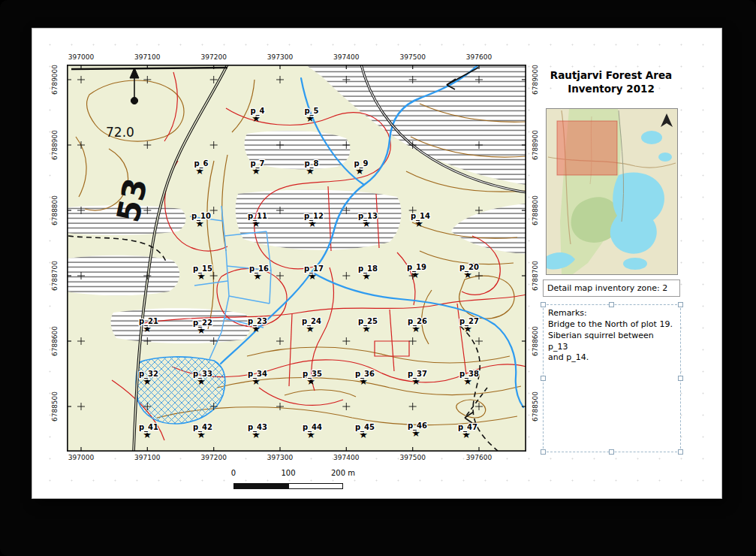 The image size is (756, 556). Describe the element at coordinates (149, 322) in the screenshot. I see `plot-id-label: p_21` at that location.